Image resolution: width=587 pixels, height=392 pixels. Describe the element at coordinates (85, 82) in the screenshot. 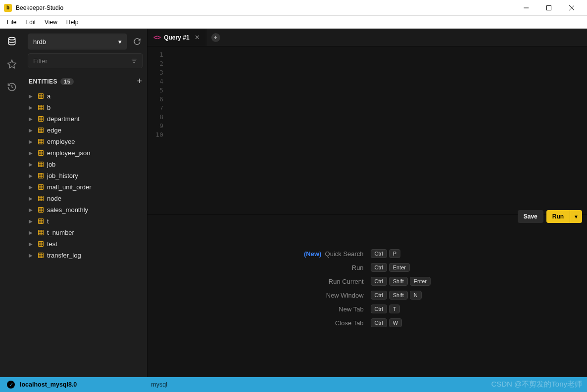

I see `entities-header: ENTITIES 15 +` at that location.